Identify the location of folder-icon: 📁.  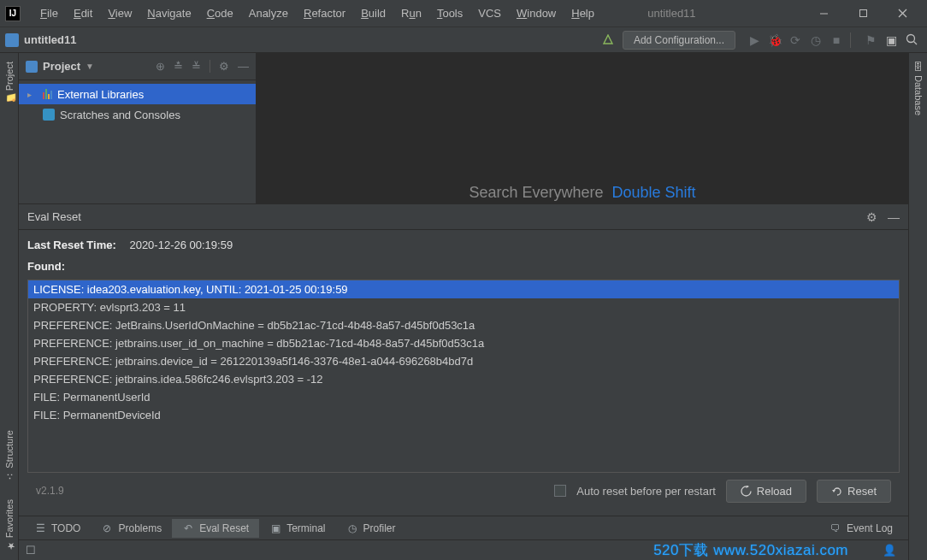
(9, 99).